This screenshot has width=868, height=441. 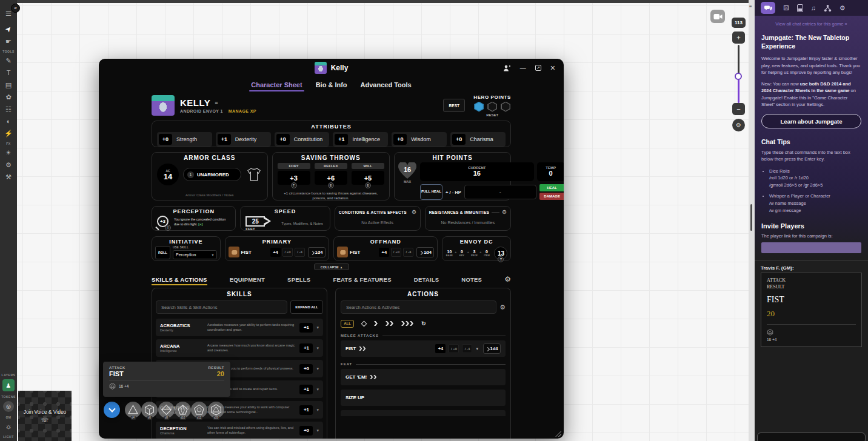 I want to click on panel-handle-icon: ≡, so click(x=750, y=6).